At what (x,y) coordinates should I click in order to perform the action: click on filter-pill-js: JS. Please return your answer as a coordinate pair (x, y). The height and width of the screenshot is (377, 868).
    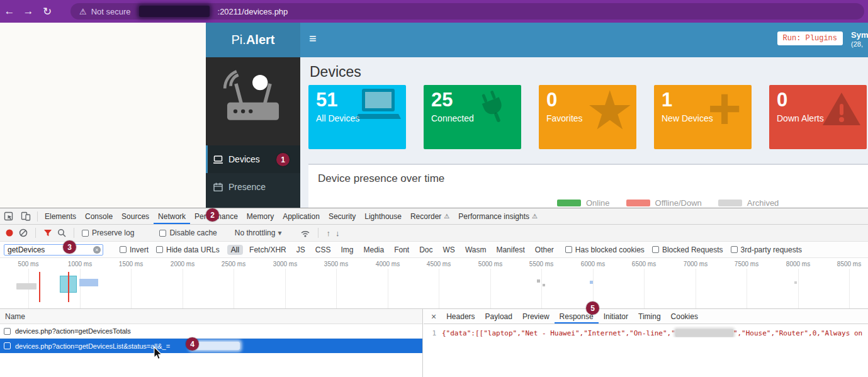
    Looking at the image, I should click on (301, 250).